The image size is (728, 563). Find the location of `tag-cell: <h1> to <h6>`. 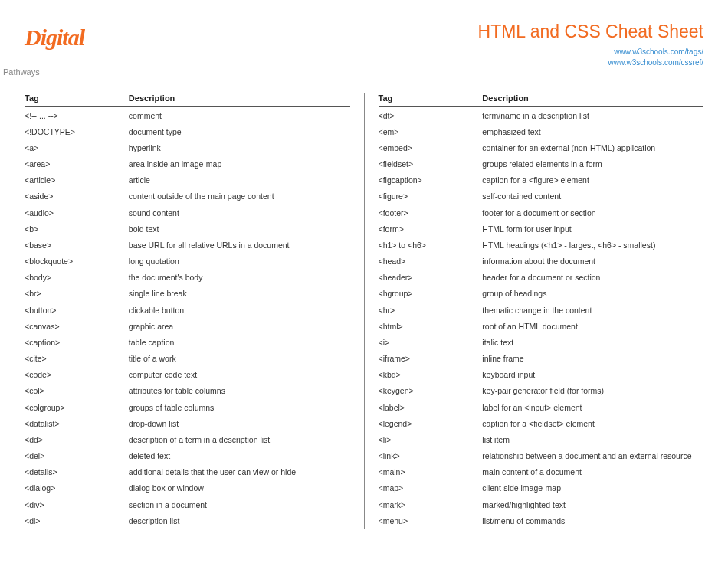

tag-cell: <h1> to <h6> is located at coordinates (431, 245).